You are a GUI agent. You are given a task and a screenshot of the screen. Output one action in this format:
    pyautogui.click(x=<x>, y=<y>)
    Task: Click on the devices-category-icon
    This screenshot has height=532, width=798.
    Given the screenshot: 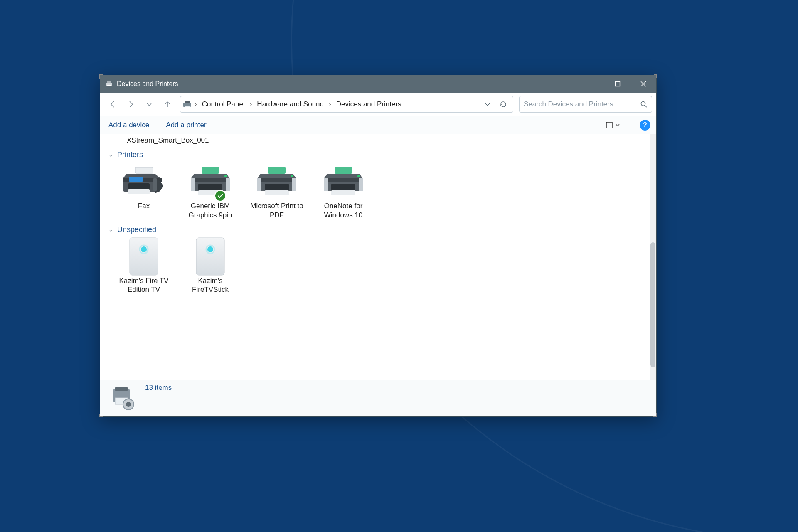 What is the action you would take?
    pyautogui.click(x=123, y=398)
    